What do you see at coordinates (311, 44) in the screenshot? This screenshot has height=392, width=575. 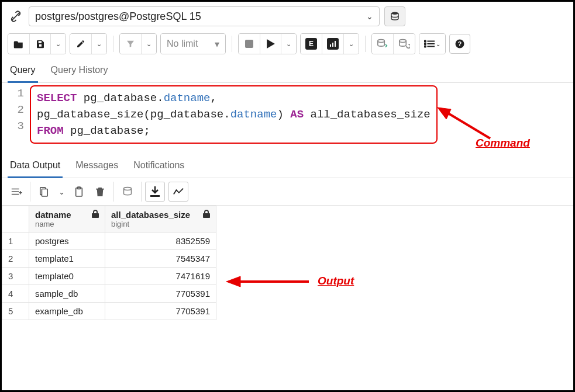 I see `explain-button: E` at bounding box center [311, 44].